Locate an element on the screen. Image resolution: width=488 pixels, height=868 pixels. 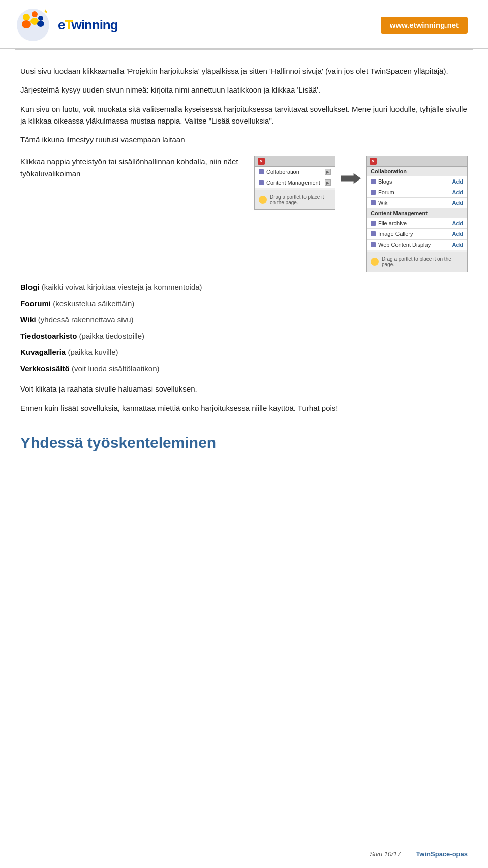
bullet5-term: Kuvagalleria is located at coordinates (43, 352).